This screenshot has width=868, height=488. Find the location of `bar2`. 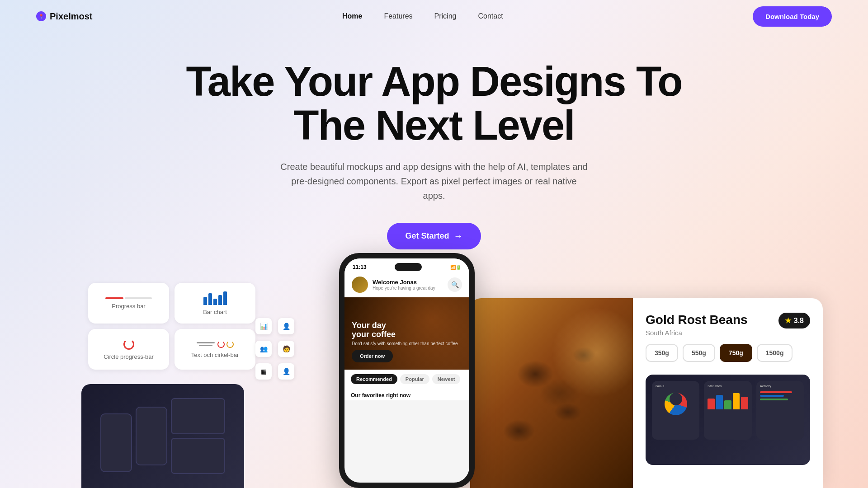

bar2 is located at coordinates (210, 299).